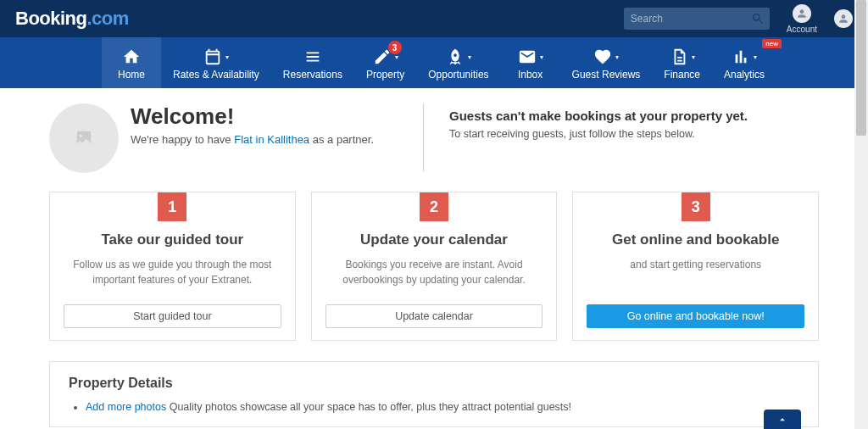 This screenshot has height=429, width=868. What do you see at coordinates (131, 75) in the screenshot?
I see `nav-label: Home` at bounding box center [131, 75].